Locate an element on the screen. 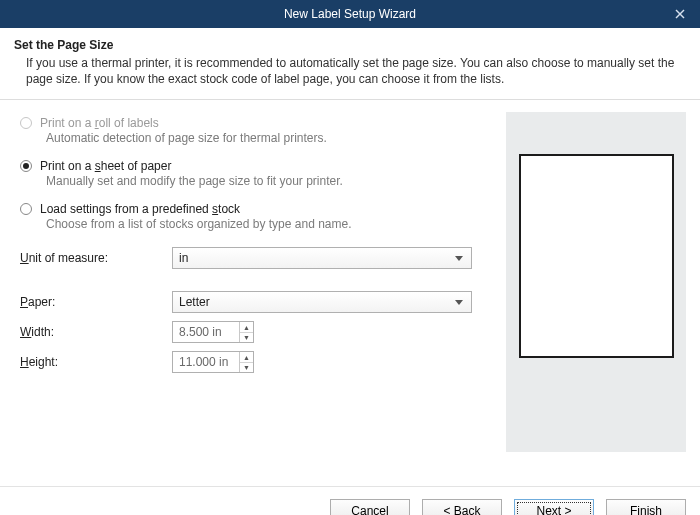  width-label: Width: is located at coordinates (96, 332).